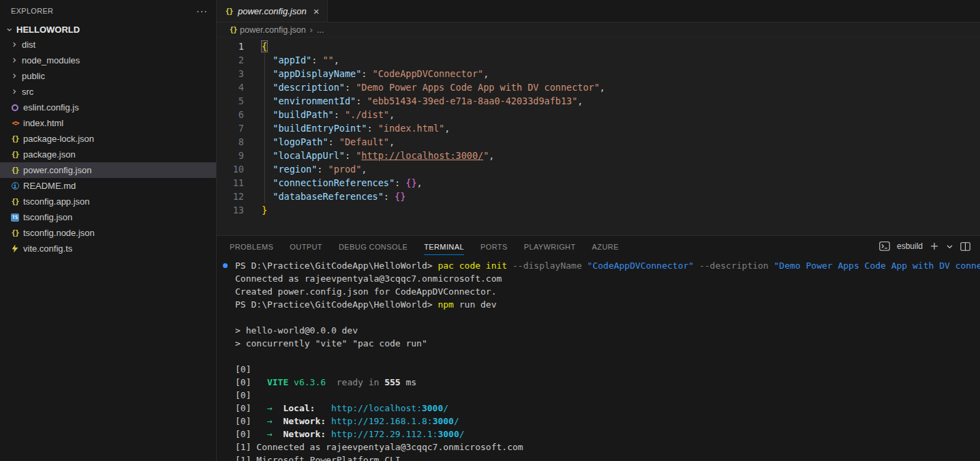 The image size is (980, 461). What do you see at coordinates (108, 29) in the screenshot?
I see `root-folder-helloworld: › HELLOWORLD` at bounding box center [108, 29].